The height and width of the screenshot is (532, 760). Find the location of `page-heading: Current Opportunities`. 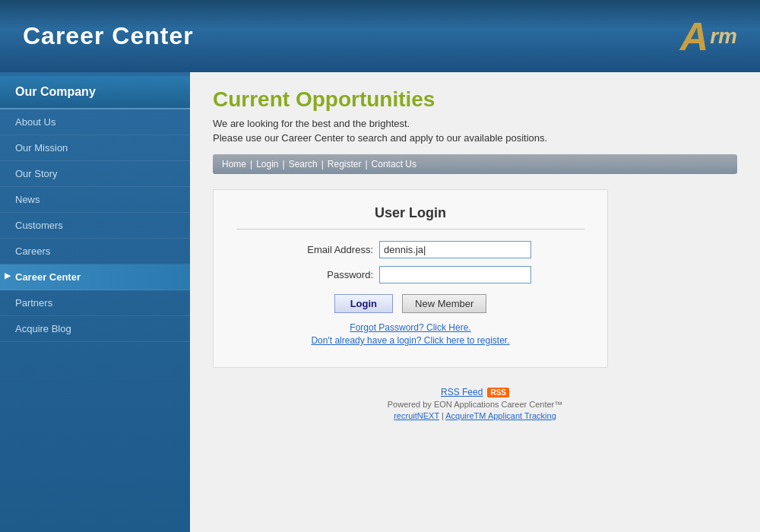

page-heading: Current Opportunities is located at coordinates (475, 100).